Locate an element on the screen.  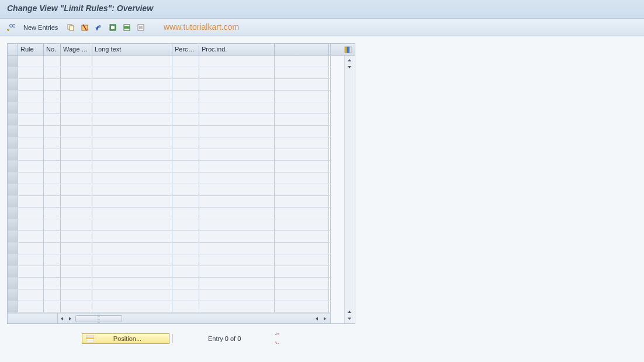
scroll-right-button is located at coordinates (70, 319).